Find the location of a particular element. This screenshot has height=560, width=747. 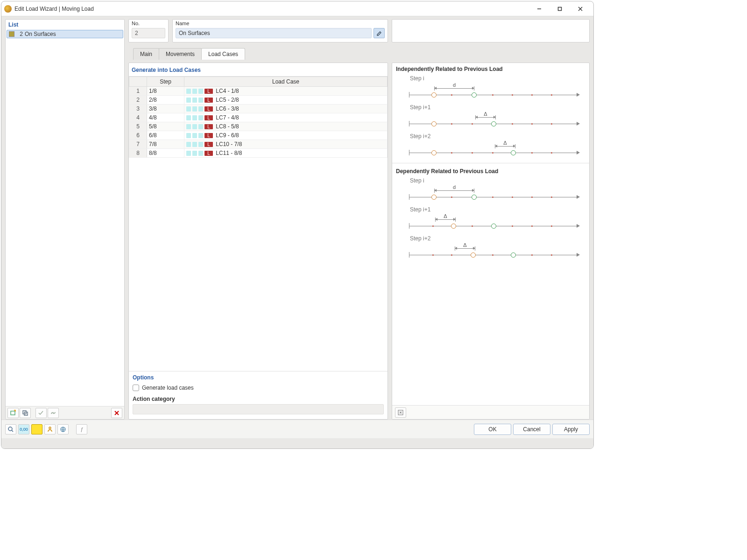

diagram-settings-button is located at coordinates (401, 413).